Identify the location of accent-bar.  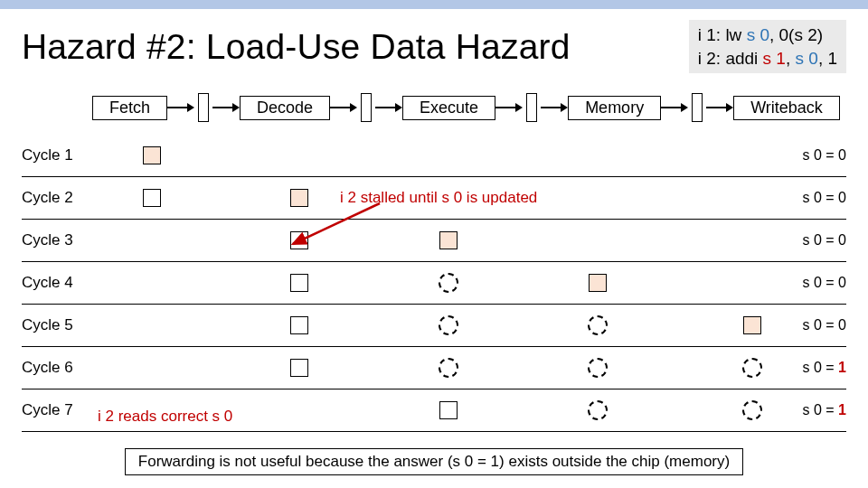
(434, 5).